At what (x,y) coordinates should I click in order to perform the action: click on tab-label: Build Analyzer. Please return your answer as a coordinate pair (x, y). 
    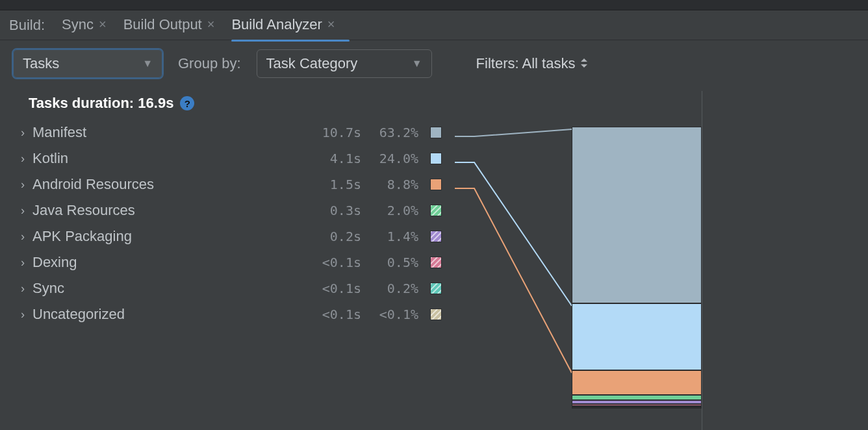
    Looking at the image, I should click on (277, 25).